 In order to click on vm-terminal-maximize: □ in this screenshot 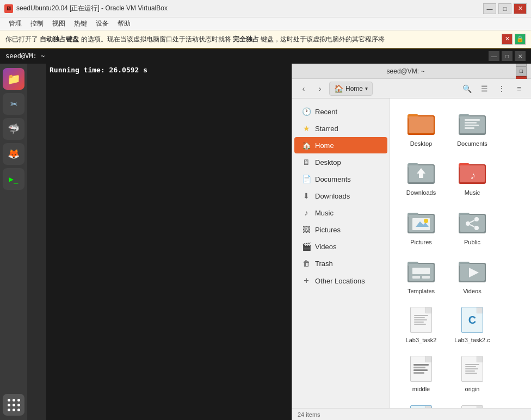, I will do `click(507, 56)`.